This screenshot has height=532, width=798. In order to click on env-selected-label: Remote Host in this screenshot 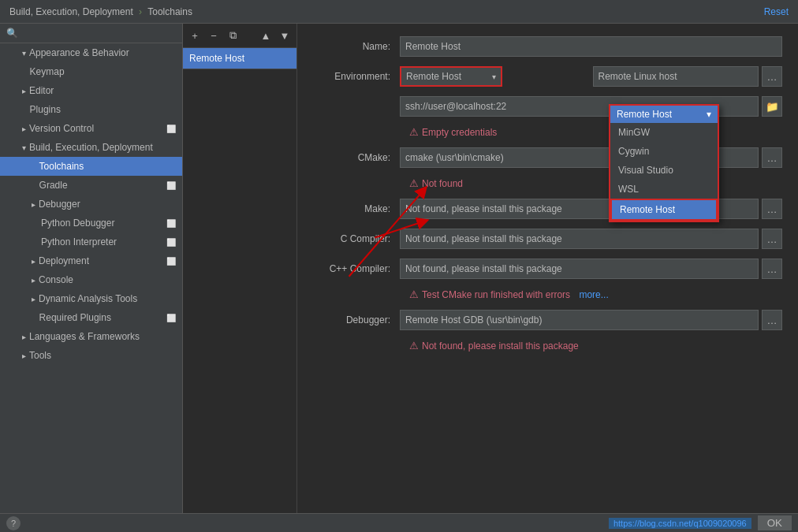, I will do `click(434, 76)`.